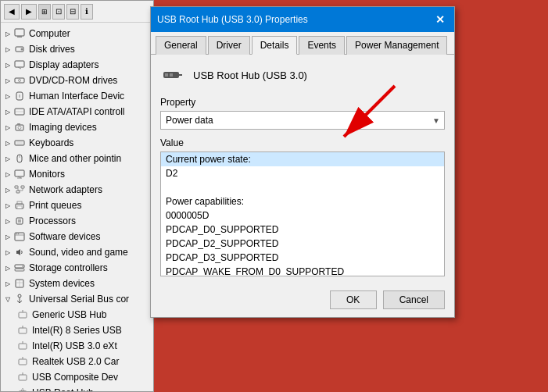  Describe the element at coordinates (303, 173) in the screenshot. I see `value-item-d2: D2` at that location.